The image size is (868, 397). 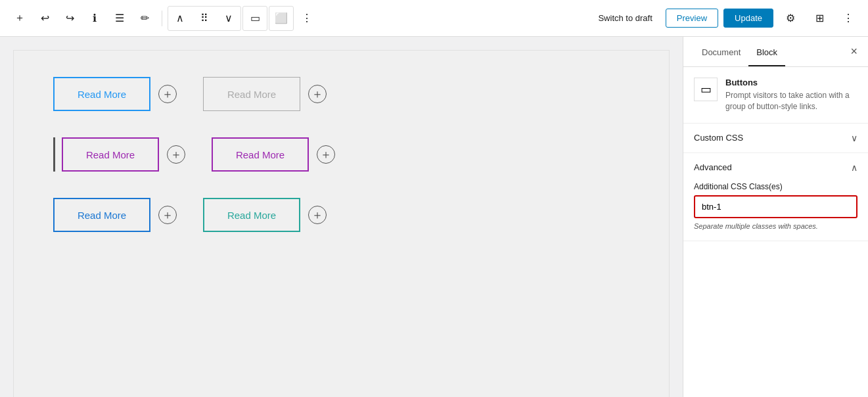 I want to click on sidebar-tabs: Document Block ×, so click(x=775, y=52).